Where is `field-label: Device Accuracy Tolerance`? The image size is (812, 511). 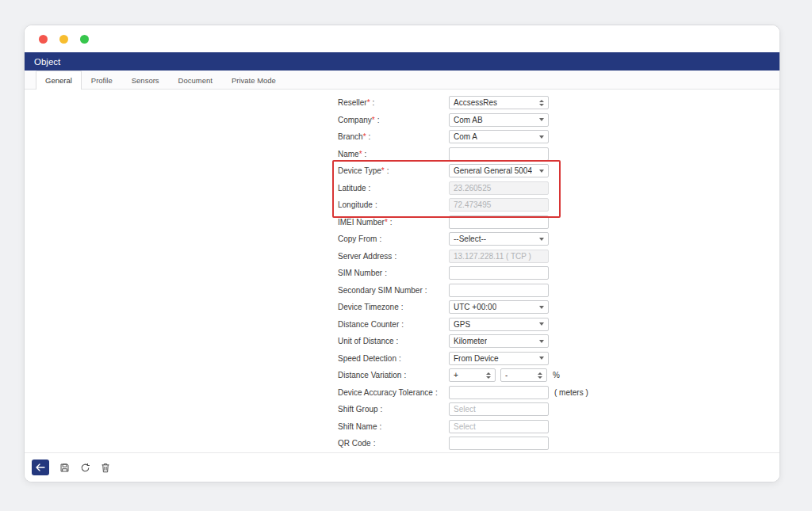
field-label: Device Accuracy Tolerance is located at coordinates (385, 393).